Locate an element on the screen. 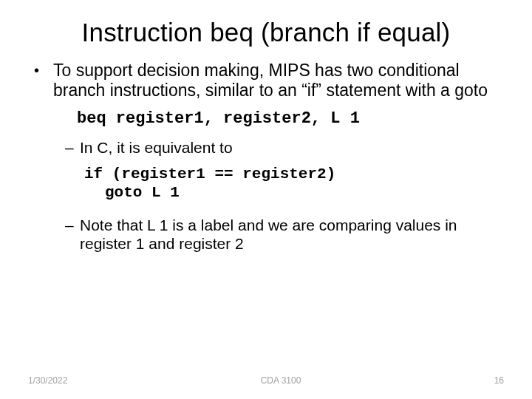 This screenshot has width=532, height=399. slide-footer: 1/30/2022 CDA 3100 16 is located at coordinates (266, 381).